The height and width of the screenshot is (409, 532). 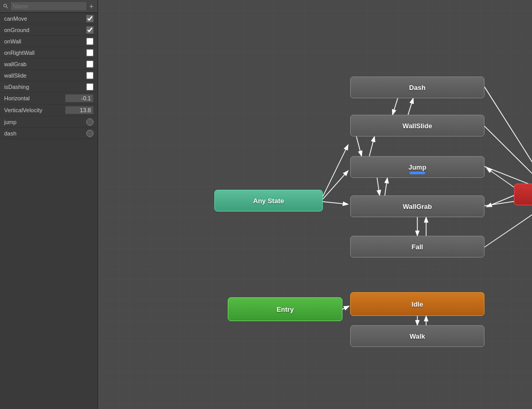 I want to click on param-label: isDashing, so click(x=45, y=87).